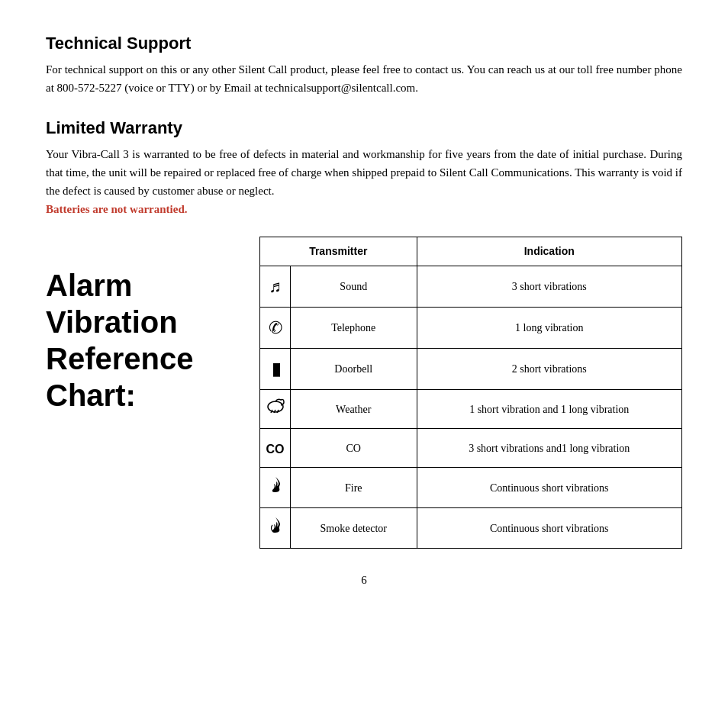  Describe the element at coordinates (364, 43) in the screenshot. I see `technical-support-title: Technical Support` at that location.